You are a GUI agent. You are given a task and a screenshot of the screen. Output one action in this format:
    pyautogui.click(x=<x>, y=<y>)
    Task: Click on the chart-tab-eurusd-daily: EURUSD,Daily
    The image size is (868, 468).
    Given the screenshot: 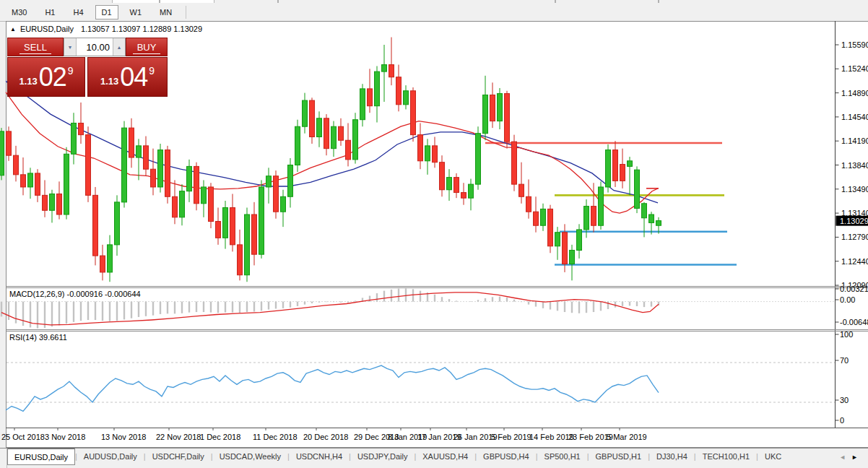 What is the action you would take?
    pyautogui.click(x=41, y=456)
    